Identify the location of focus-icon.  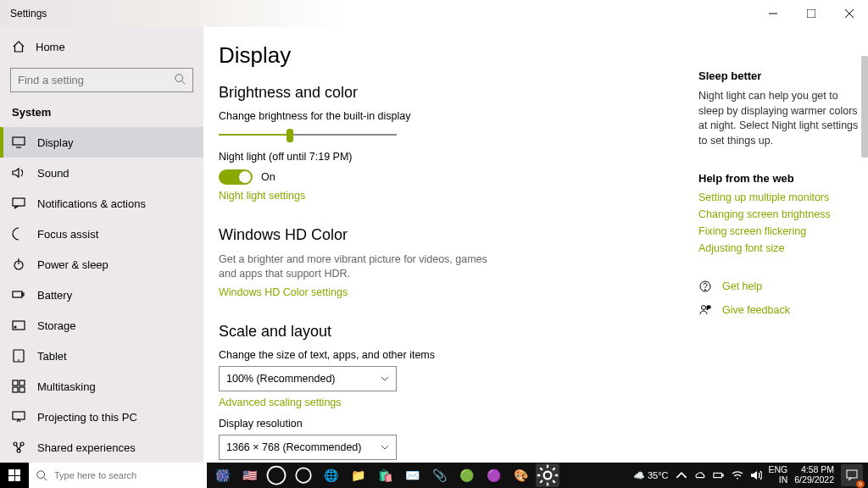
(19, 234).